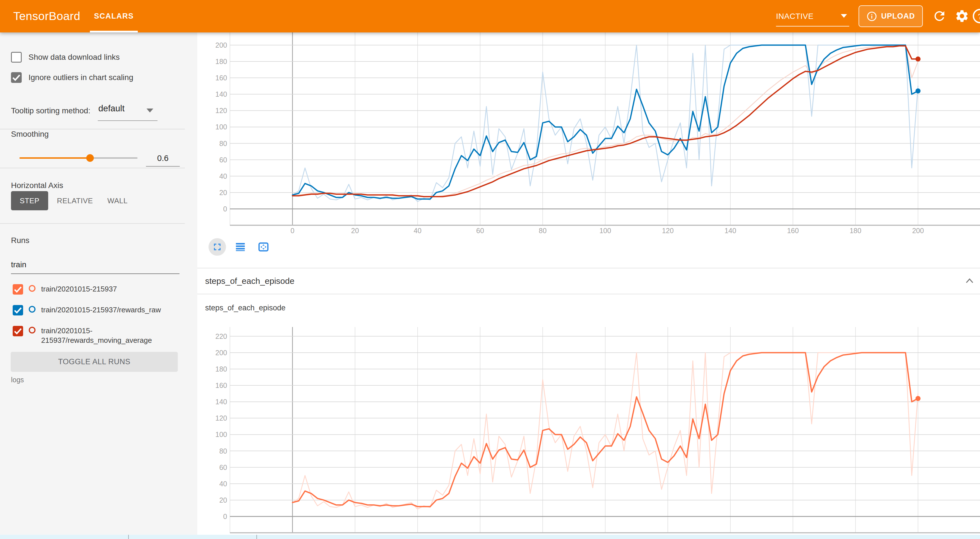  I want to click on run-label: train/20201015-215937, so click(116, 289).